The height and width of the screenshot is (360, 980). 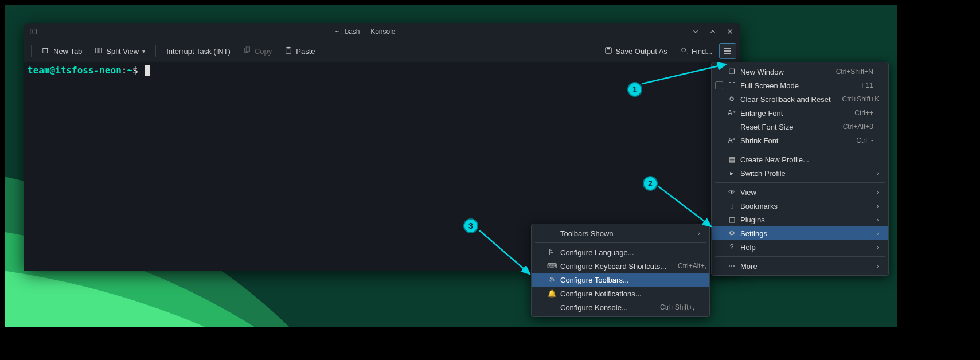 What do you see at coordinates (552, 280) in the screenshot?
I see `toolbars-icon: ⚙` at bounding box center [552, 280].